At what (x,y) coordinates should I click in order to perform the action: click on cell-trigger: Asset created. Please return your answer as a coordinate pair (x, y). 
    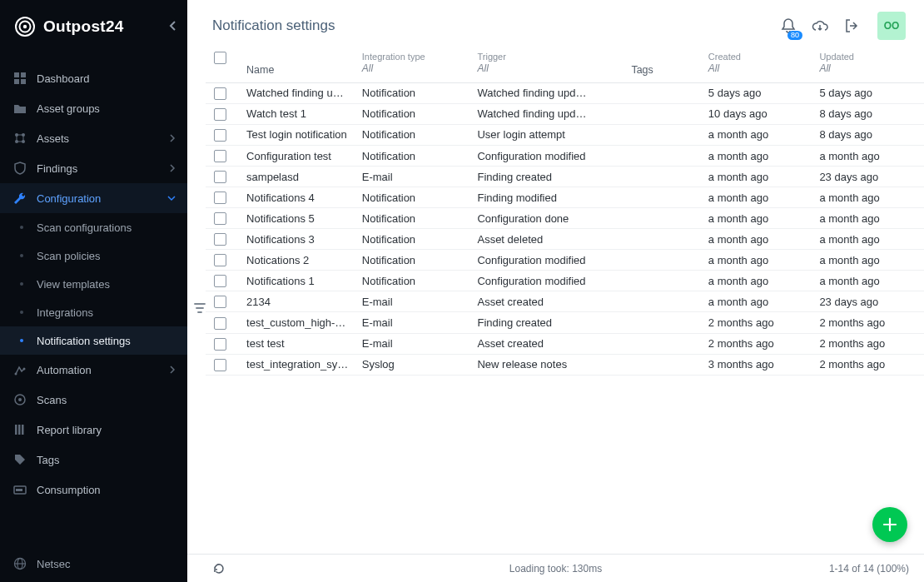
    Looking at the image, I should click on (548, 343).